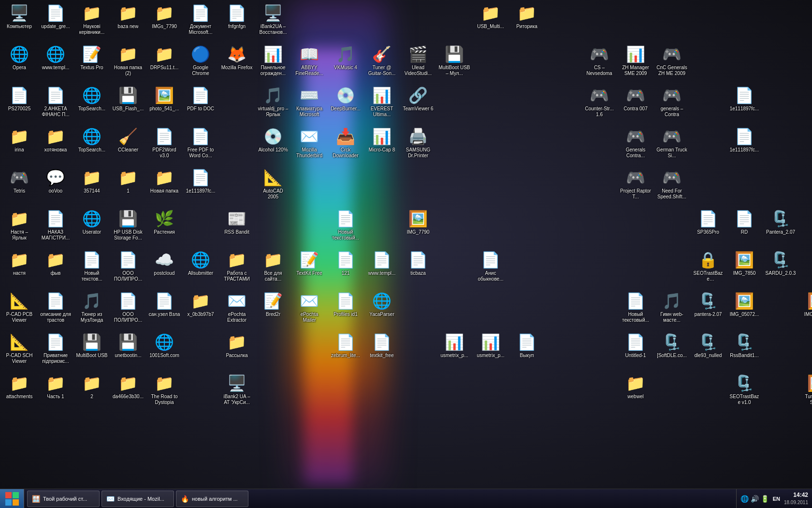 Image resolution: width=812 pixels, height=508 pixels. What do you see at coordinates (273, 19) in the screenshot?
I see `desktop-icon-7: 🖥️iBank2UA – Восстанов...` at bounding box center [273, 19].